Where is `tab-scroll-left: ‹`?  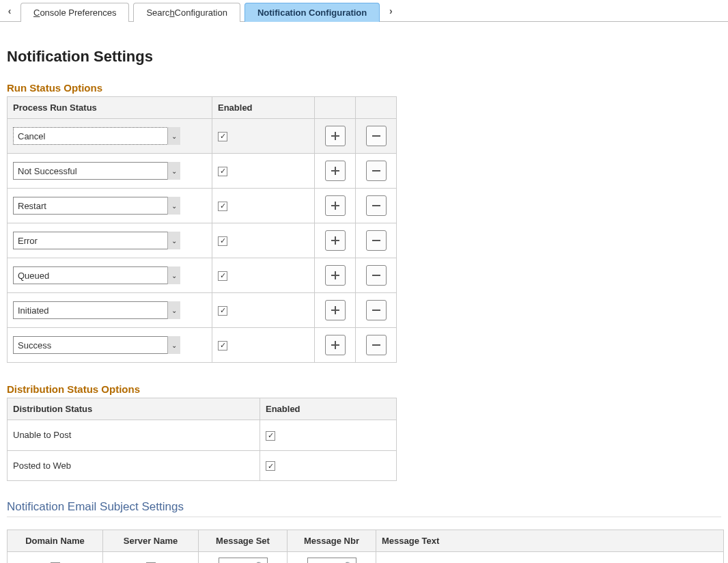
tab-scroll-left: ‹ is located at coordinates (10, 11).